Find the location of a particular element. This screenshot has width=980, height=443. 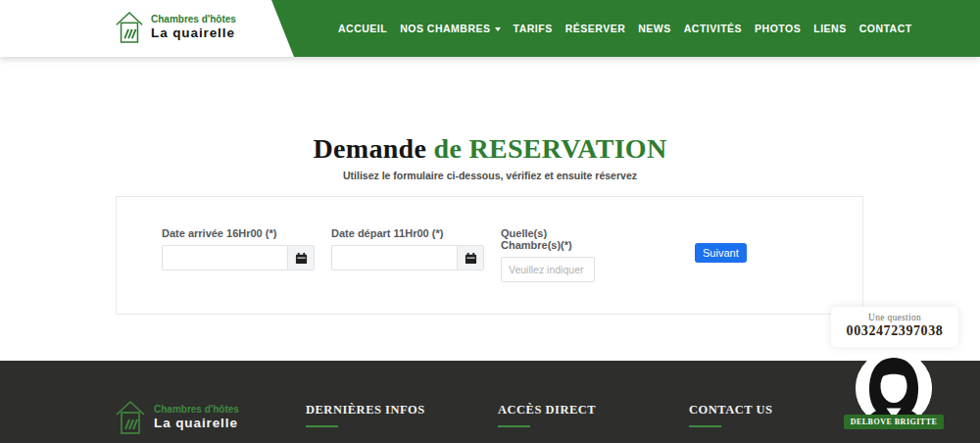

phone-number: 0032472397038 is located at coordinates (895, 331).